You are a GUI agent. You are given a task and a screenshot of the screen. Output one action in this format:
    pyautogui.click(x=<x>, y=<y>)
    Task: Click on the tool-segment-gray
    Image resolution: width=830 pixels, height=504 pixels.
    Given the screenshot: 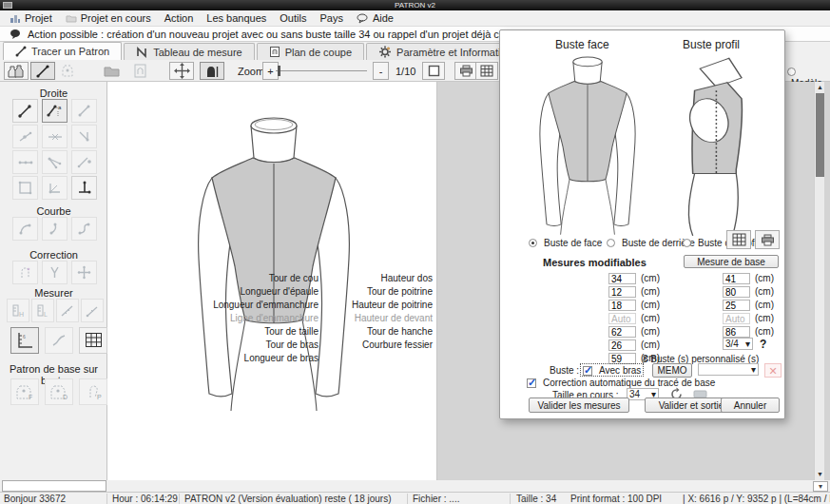 What is the action you would take?
    pyautogui.click(x=84, y=110)
    